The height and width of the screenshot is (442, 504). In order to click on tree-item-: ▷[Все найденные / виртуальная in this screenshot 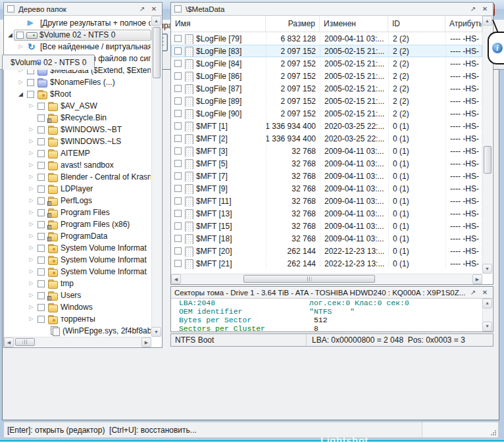, I will do `click(78, 47)`.